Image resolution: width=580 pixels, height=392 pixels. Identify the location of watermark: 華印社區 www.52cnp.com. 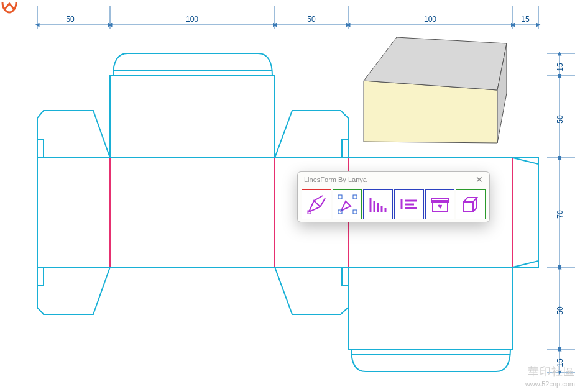
(550, 376).